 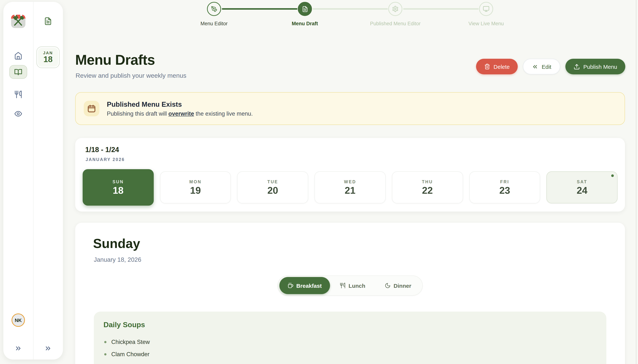 I want to click on scrollbar-track, so click(x=636, y=182).